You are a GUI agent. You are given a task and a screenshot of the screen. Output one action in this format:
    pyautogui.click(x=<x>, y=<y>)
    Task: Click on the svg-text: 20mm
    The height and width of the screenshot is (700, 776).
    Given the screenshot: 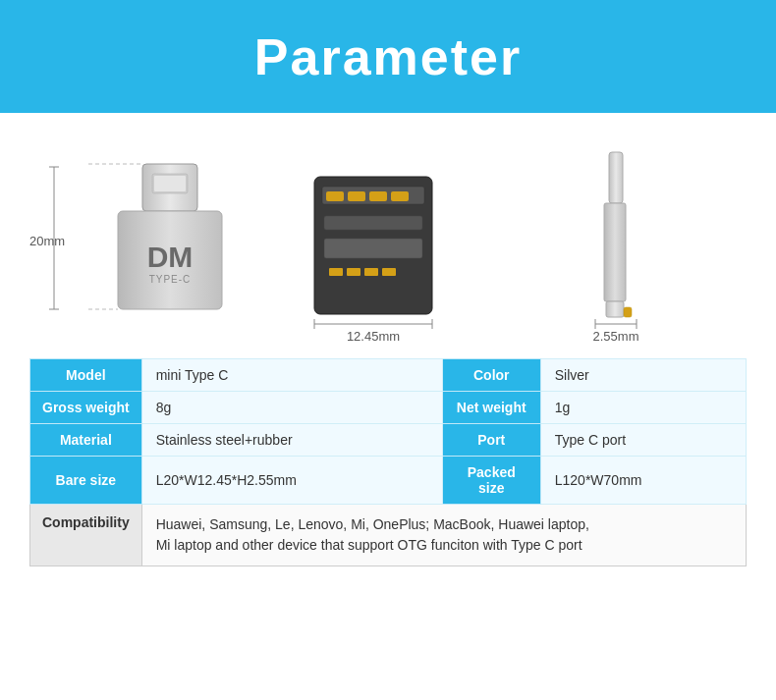 What is the action you would take?
    pyautogui.click(x=47, y=242)
    